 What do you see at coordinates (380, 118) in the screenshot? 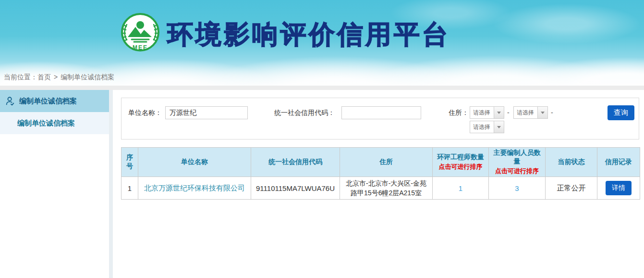
I see `search-panel: 单位名称： 统一社会信用代码： 住所： 请选择 - 请选择 - 请选择` at bounding box center [380, 118].